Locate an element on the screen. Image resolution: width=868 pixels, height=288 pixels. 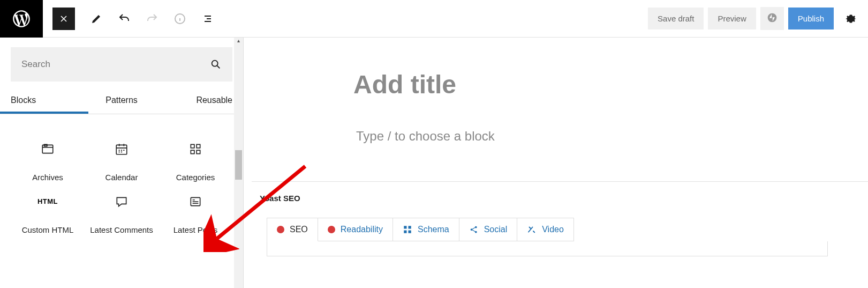
scrollbar-thumb is located at coordinates (239, 165).